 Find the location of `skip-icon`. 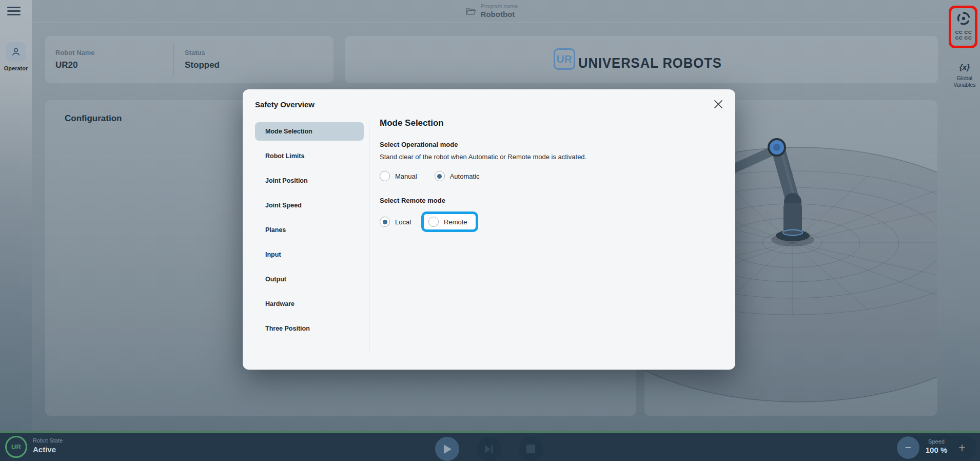

skip-icon is located at coordinates (489, 449).